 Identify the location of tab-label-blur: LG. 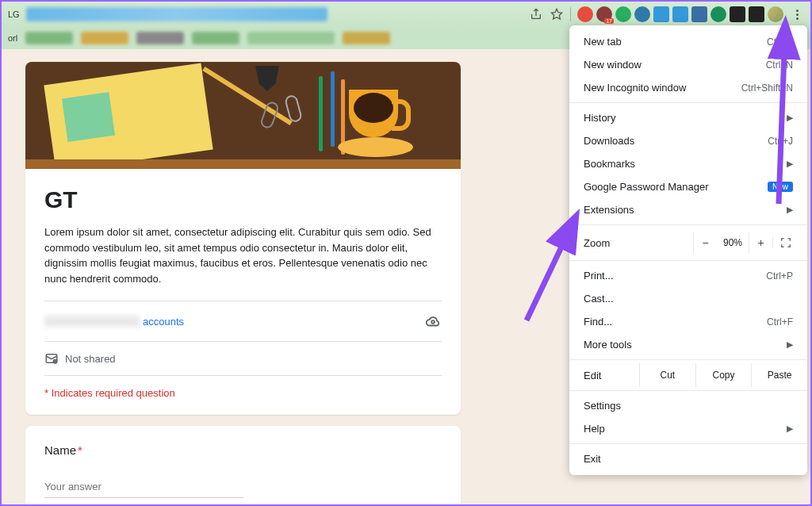
(14, 14).